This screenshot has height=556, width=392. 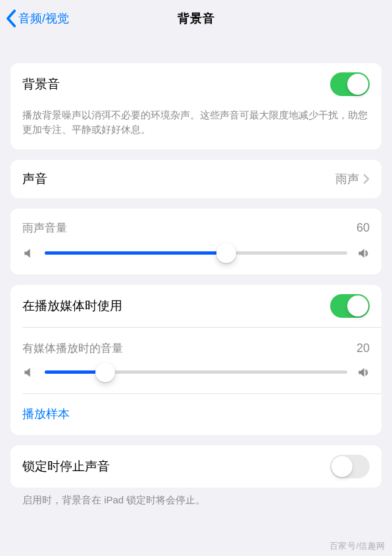 What do you see at coordinates (350, 306) in the screenshot?
I see `media-toggle` at bounding box center [350, 306].